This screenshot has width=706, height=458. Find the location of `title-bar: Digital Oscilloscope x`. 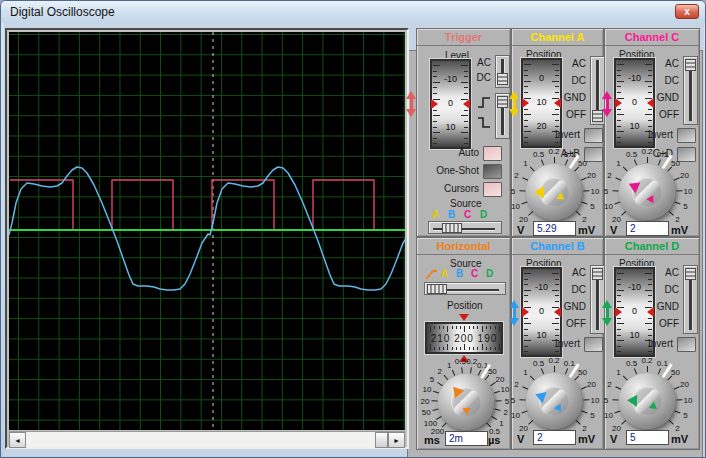

title-bar: Digital Oscilloscope x is located at coordinates (353, 12).